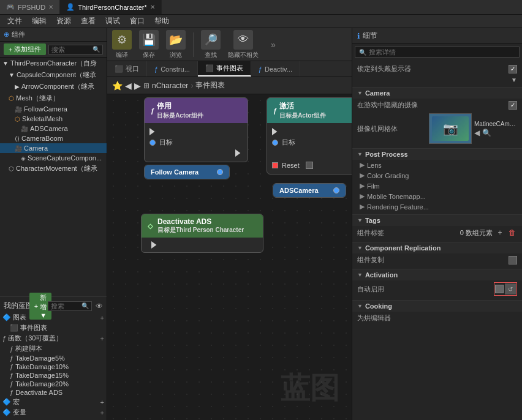 This screenshot has width=522, height=420. What do you see at coordinates (102, 318) in the screenshot?
I see `graph-add-icon: +` at bounding box center [102, 318].